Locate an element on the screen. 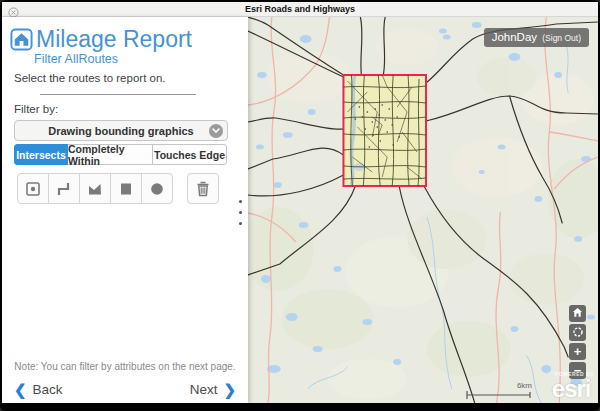 The height and width of the screenshot is (411, 600). draw-toolbar is located at coordinates (118, 188).